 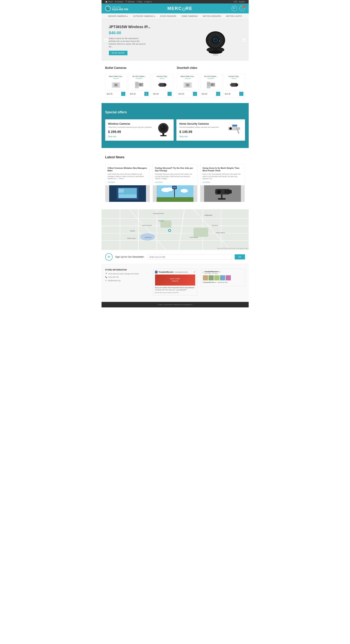 What do you see at coordinates (211, 93) in the screenshot?
I see `product-price-row: $32.00 ℹ` at bounding box center [211, 93].